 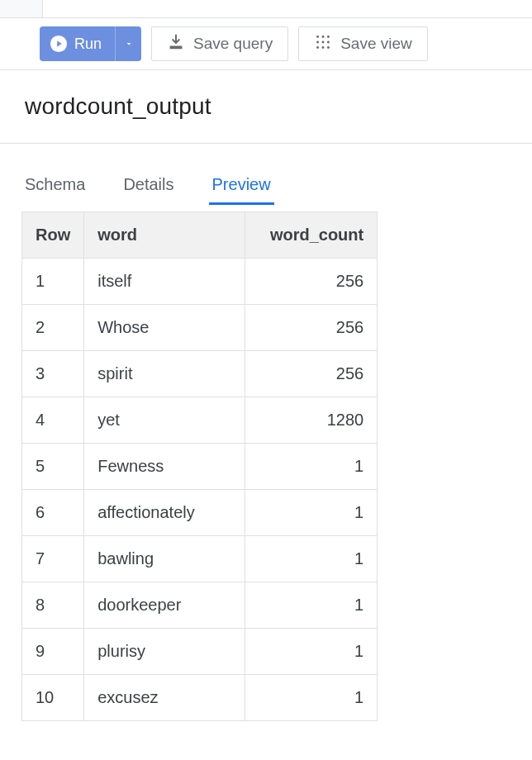 I want to click on table-row: 1itself256, so click(x=200, y=282).